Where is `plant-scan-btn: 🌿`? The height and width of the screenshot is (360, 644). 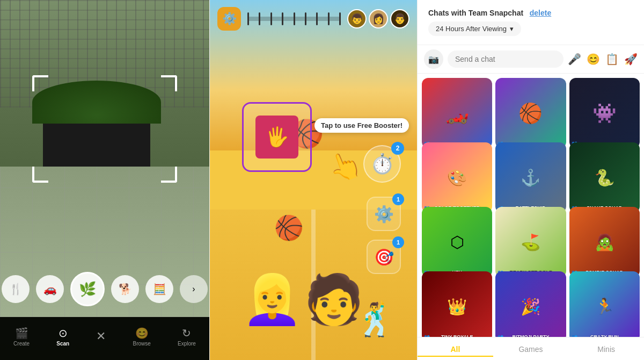
plant-scan-btn: 🌿 is located at coordinates (87, 289).